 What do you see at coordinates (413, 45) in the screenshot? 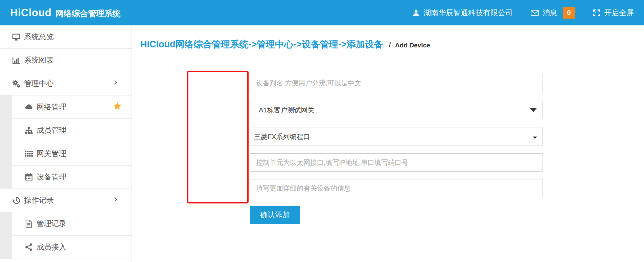
I see `breadcrumb-subtitle: Add Device` at bounding box center [413, 45].